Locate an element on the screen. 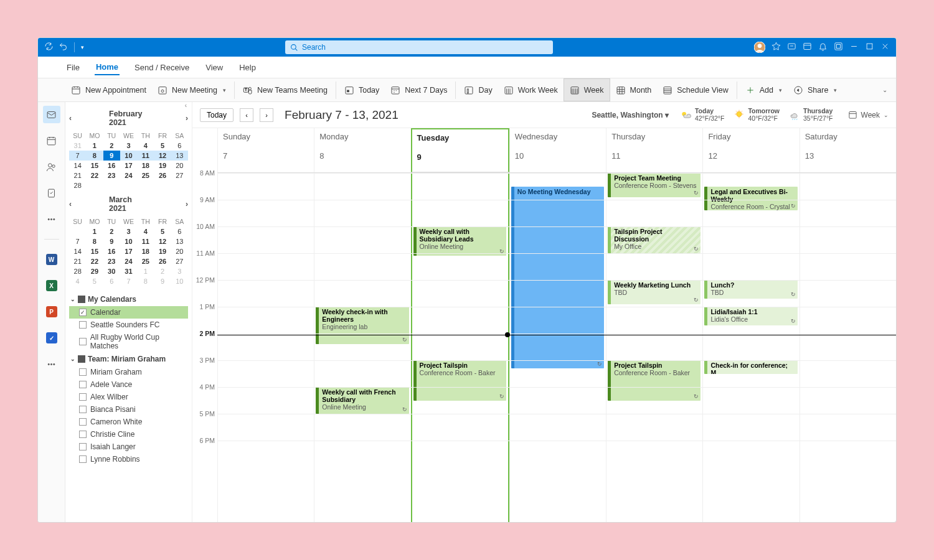 The height and width of the screenshot is (560, 934). excel-rail-icon: X is located at coordinates (52, 286).